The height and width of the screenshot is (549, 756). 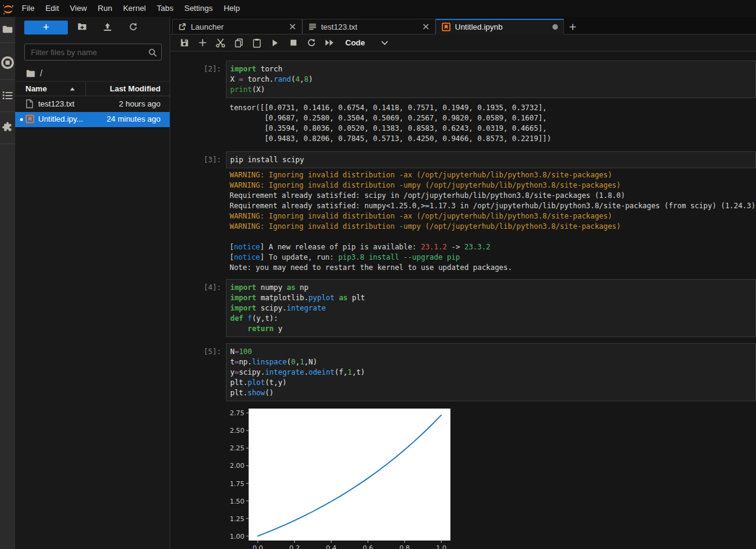 What do you see at coordinates (86, 88) in the screenshot?
I see `column-divider` at bounding box center [86, 88].